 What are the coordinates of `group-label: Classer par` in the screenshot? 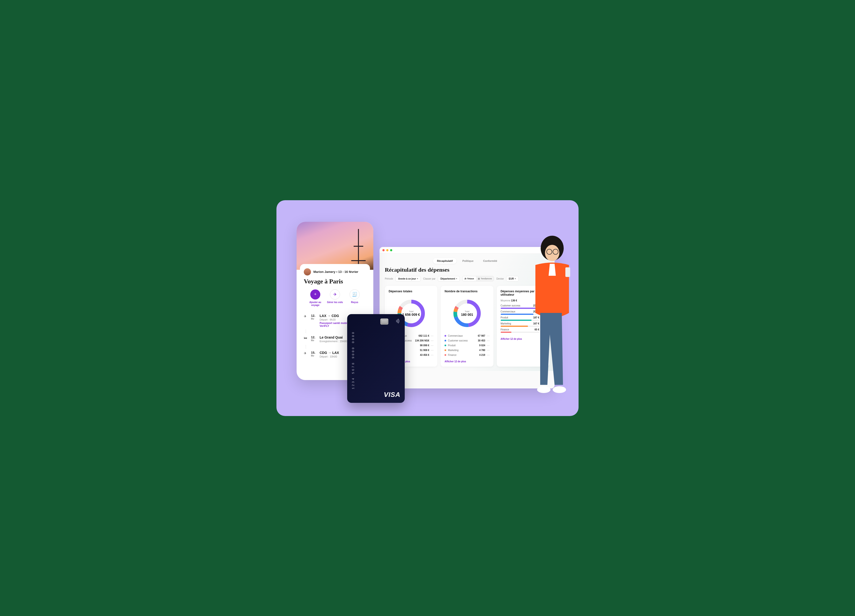 It's located at (429, 279).